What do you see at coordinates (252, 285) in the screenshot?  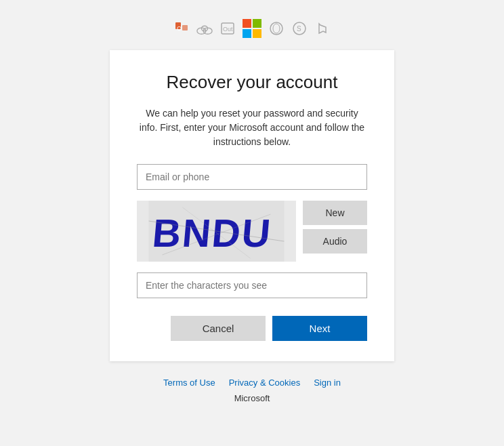 I see `captcha-input` at bounding box center [252, 285].